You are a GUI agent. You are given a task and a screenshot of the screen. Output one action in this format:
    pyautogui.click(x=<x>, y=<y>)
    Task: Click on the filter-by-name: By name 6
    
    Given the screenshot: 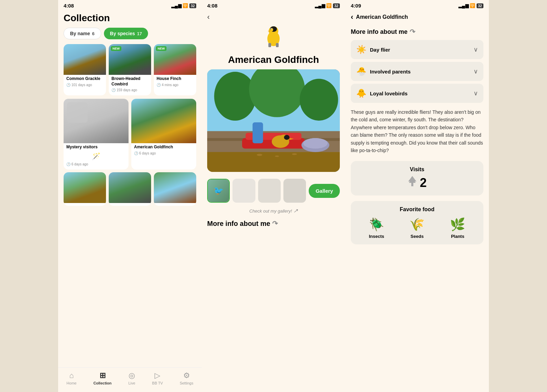 What is the action you would take?
    pyautogui.click(x=82, y=33)
    